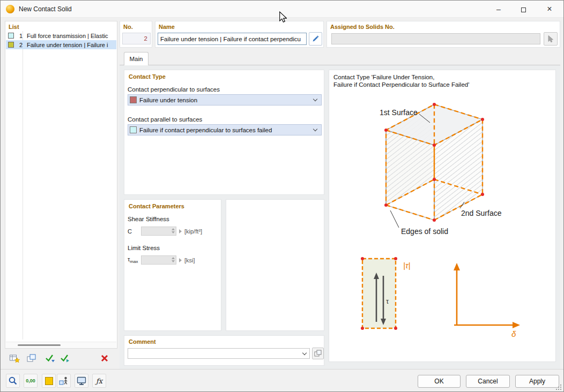 The image size is (564, 392). What do you see at coordinates (224, 132) in the screenshot?
I see `contact-type-section: Contact Type Contact perpendicular to su…` at bounding box center [224, 132].